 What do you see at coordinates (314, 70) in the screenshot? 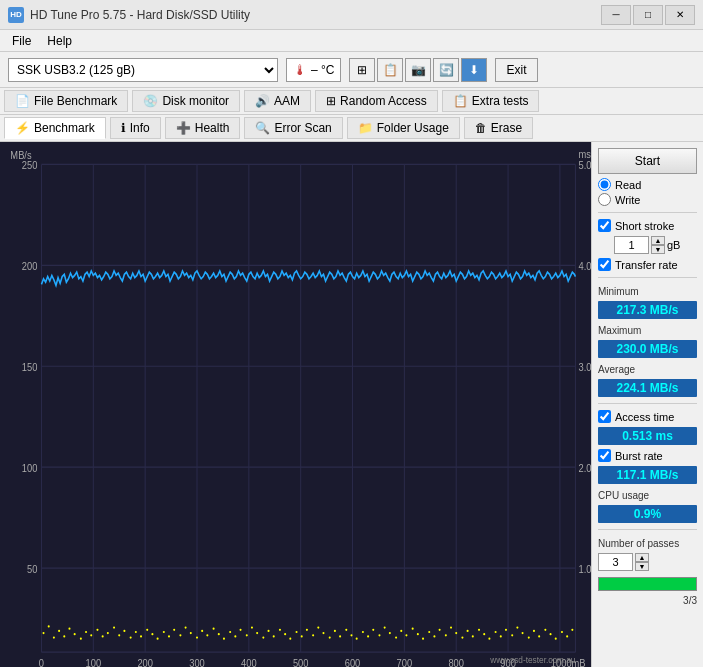
I see `temperature-display: 🌡 – °C` at bounding box center [314, 70].